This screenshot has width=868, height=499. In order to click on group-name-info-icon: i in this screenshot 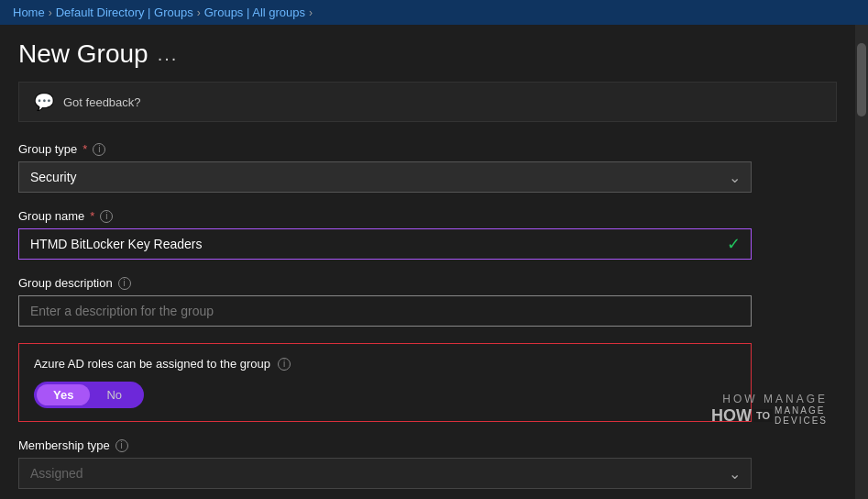, I will do `click(106, 216)`.